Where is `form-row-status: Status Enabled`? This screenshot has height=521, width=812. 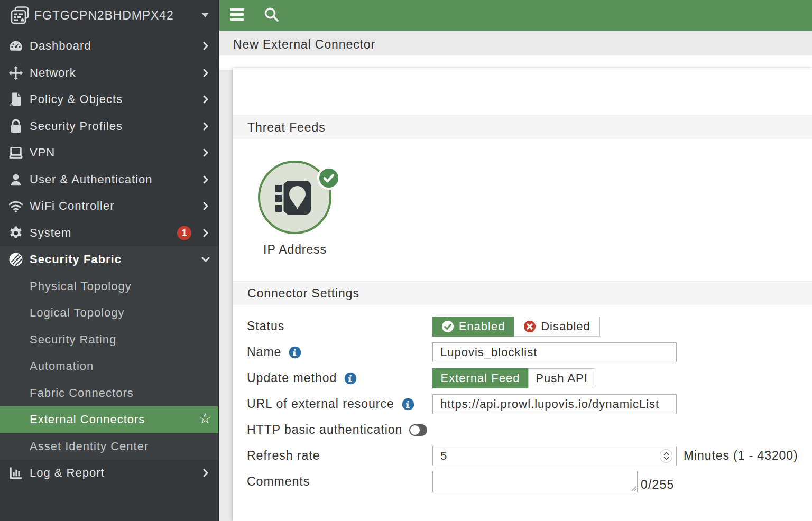 form-row-status: Status Enabled is located at coordinates (522, 327).